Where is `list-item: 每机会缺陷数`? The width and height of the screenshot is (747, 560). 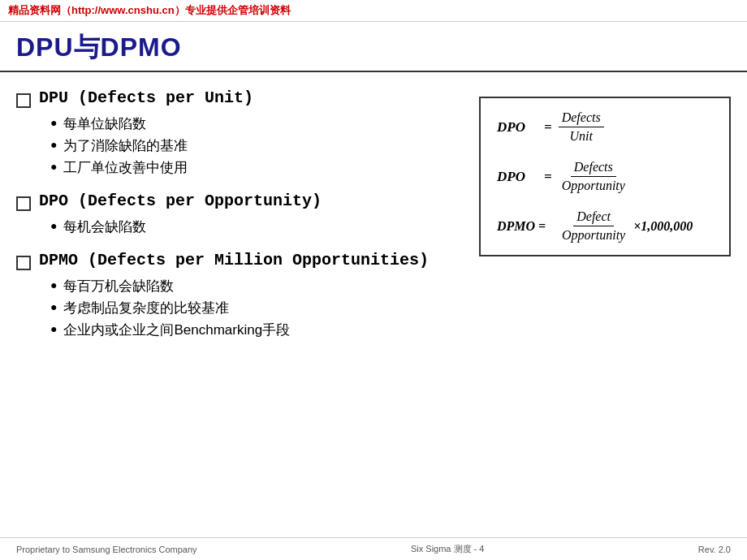
list-item: 每机会缺陷数 is located at coordinates (257, 227).